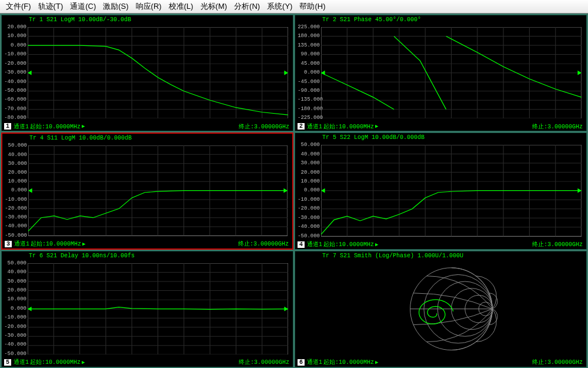 The image size is (588, 368). What do you see at coordinates (280, 6) in the screenshot?
I see `menu-item-8: 系统(Y)` at bounding box center [280, 6].